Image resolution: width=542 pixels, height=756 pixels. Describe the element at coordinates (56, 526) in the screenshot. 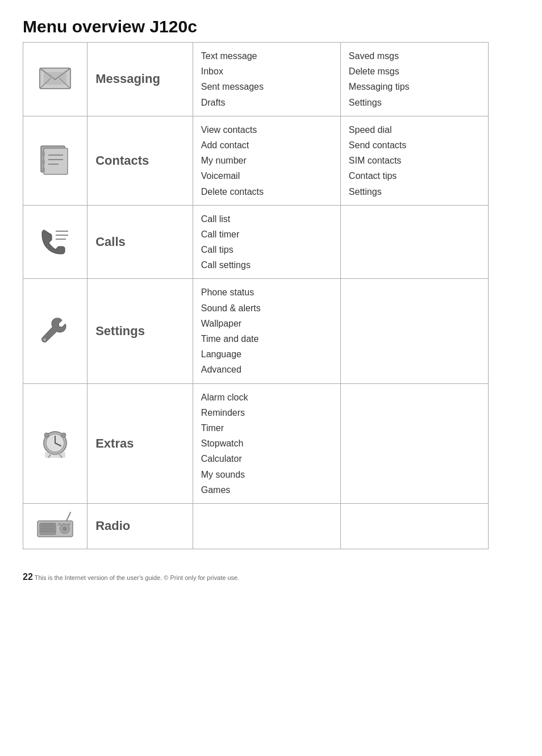

I see `radio-icon-cell` at that location.